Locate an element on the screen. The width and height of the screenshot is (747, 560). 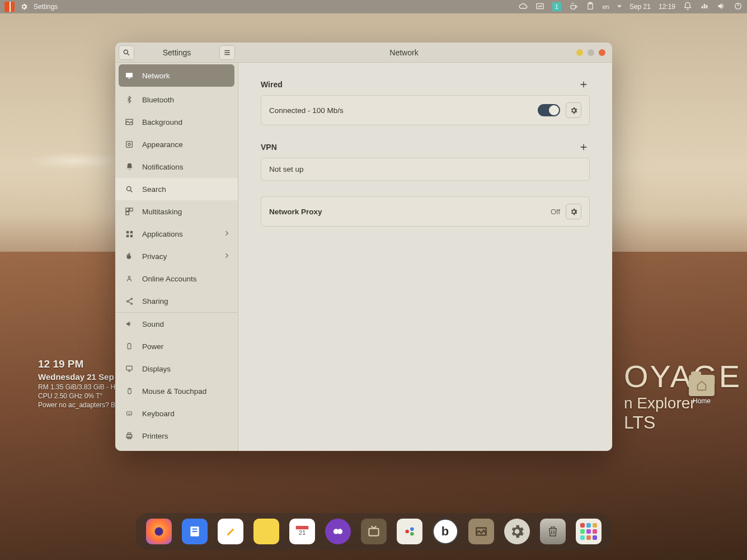
clipboard-icon is located at coordinates (590, 7).